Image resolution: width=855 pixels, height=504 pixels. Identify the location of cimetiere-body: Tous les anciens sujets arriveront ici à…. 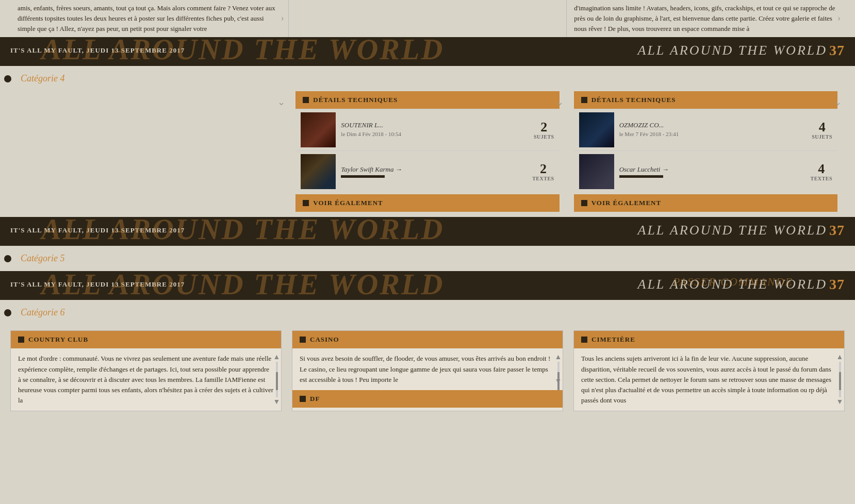
(709, 379).